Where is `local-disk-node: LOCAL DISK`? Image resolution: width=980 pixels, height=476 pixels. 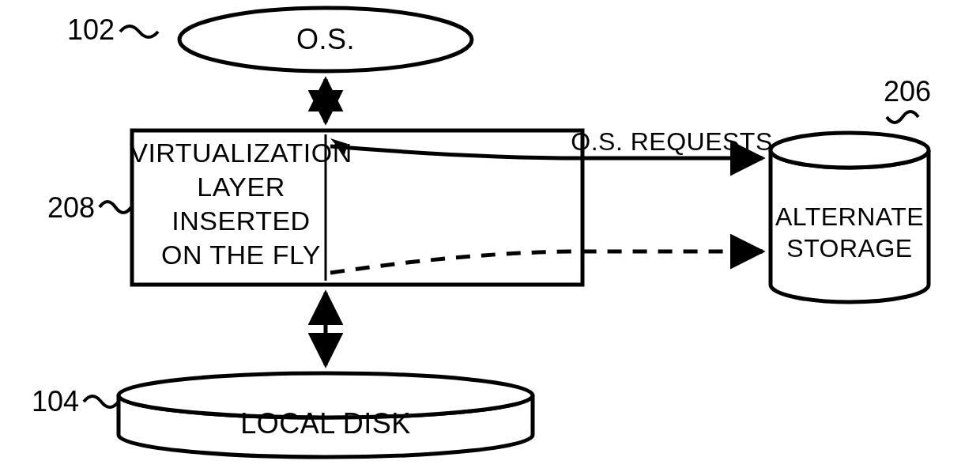
local-disk-node: LOCAL DISK is located at coordinates (326, 415).